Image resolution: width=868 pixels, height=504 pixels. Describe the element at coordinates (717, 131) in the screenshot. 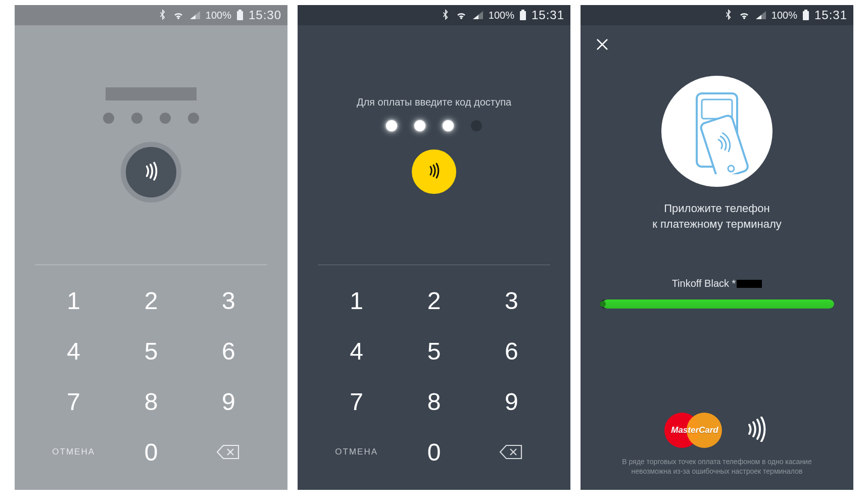

I see `illustration-wrap` at that location.